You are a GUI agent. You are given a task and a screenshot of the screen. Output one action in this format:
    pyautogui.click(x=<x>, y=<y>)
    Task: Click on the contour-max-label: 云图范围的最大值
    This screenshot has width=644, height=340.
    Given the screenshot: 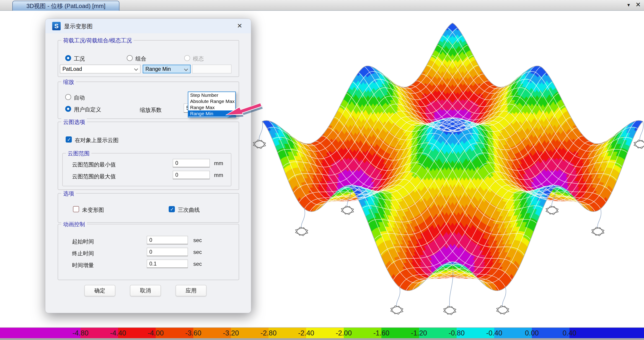 What is the action you would take?
    pyautogui.click(x=94, y=176)
    